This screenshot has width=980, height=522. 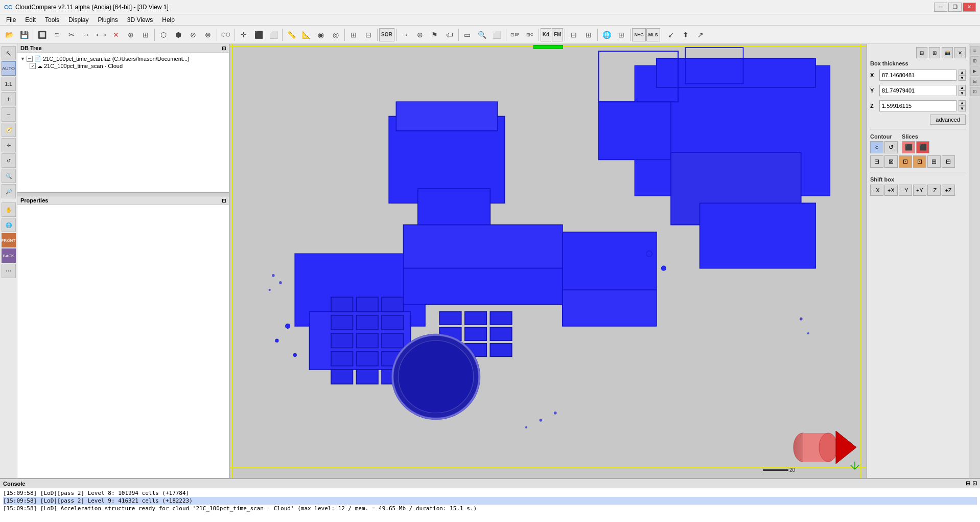 What do you see at coordinates (9, 176) in the screenshot?
I see `side-zoom2: 🔍` at bounding box center [9, 176].